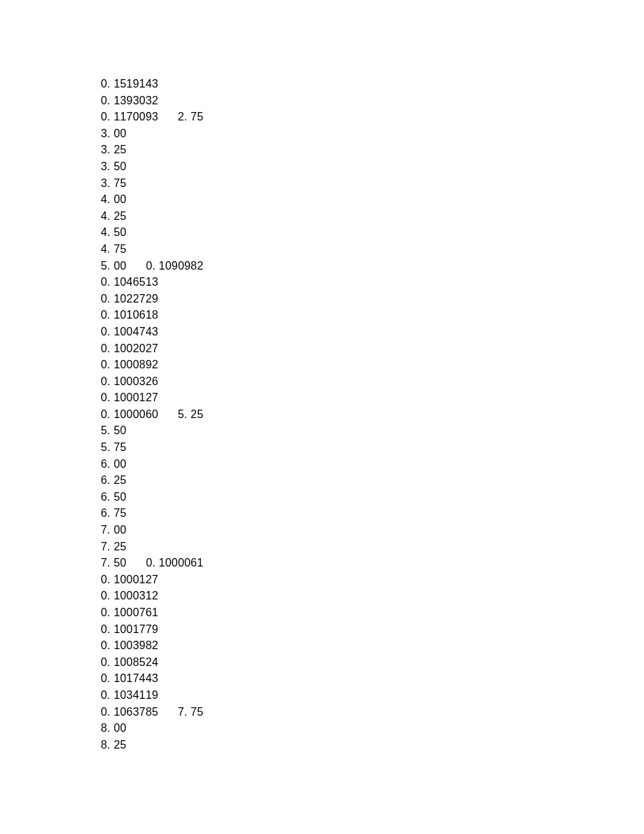  I want to click on text-line: 4. 00, so click(372, 200).